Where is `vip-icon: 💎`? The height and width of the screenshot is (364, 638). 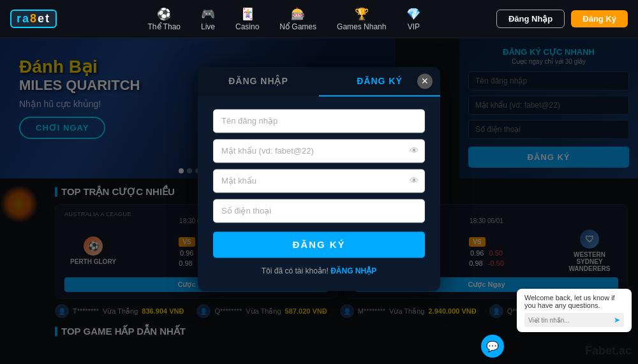
vip-icon: 💎 is located at coordinates (413, 14).